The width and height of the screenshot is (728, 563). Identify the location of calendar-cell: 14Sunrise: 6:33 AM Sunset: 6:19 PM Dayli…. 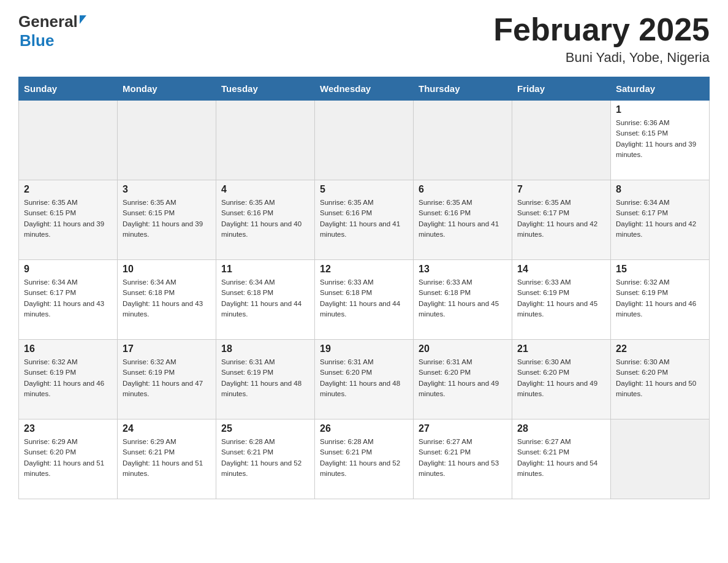
(561, 300).